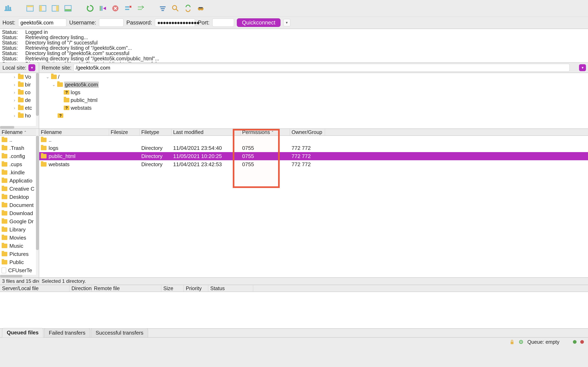 This screenshot has width=588, height=367. Describe the element at coordinates (127, 288) in the screenshot. I see `queue-col-remotefile: Remote file` at that location.